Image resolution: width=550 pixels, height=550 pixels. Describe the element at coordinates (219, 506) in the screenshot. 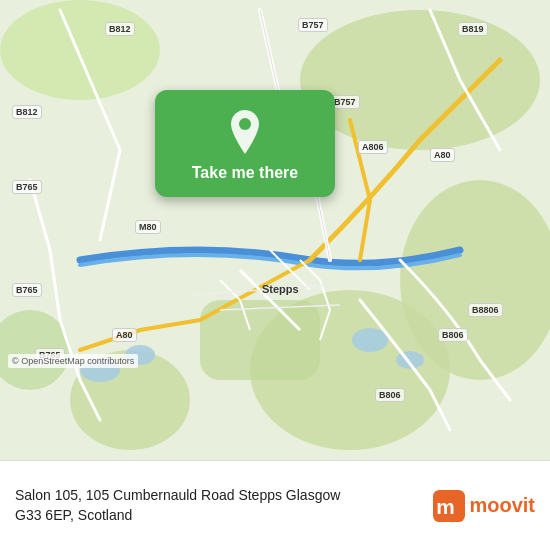

I see `address-text: Salon 105, 105 Cumbernauld Road Stepps G…` at that location.